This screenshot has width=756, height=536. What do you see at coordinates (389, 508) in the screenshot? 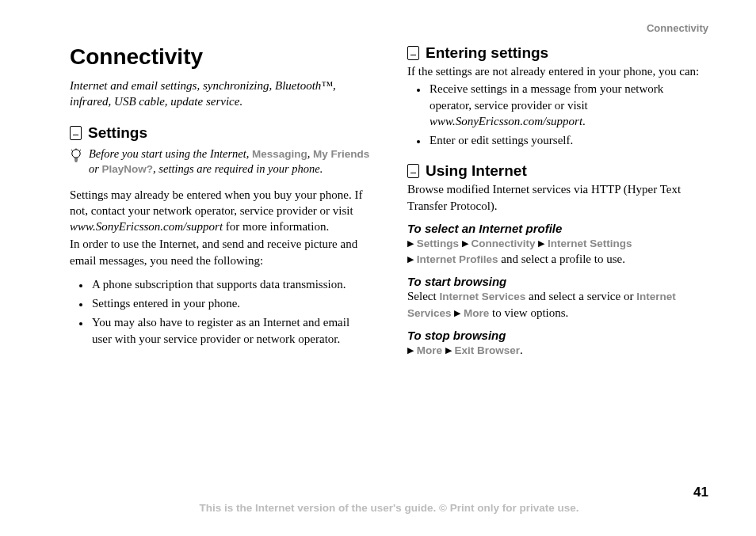
I see `footer-line: This is the Internet version of the user…` at bounding box center [389, 508].